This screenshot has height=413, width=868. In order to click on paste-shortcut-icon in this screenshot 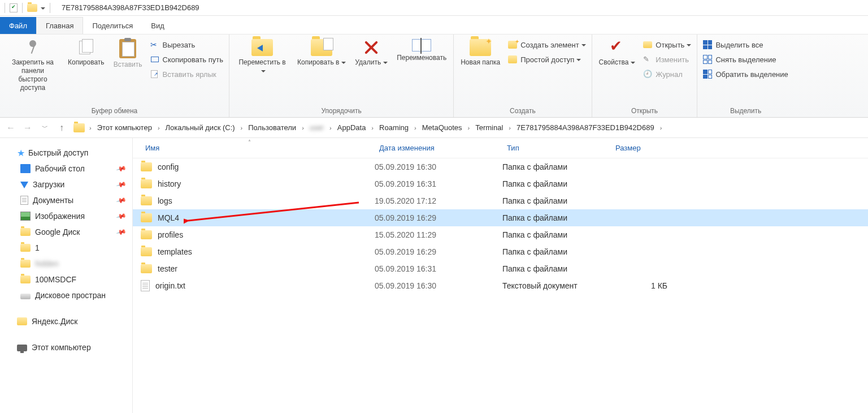, I will do `click(155, 74)`.